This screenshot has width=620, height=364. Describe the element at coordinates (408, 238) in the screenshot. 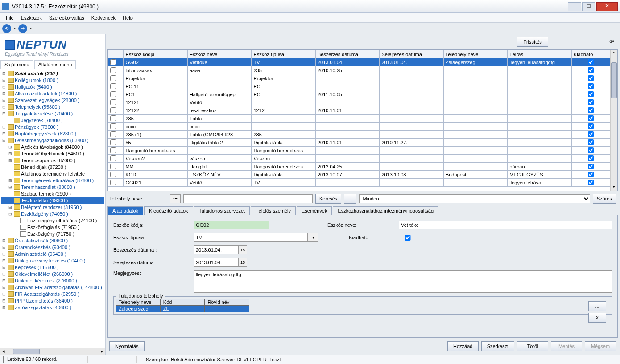

I see `kiadhato-checkbox` at that location.